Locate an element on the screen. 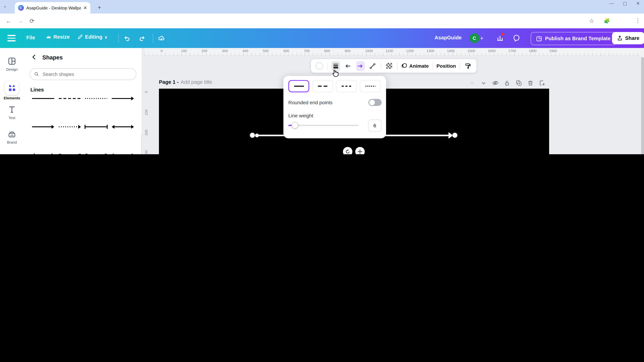 This screenshot has height=362, width=644. v-ruler-tick: 200 is located at coordinates (146, 133).